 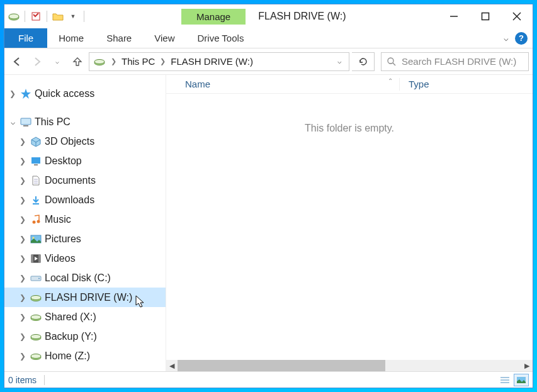 What do you see at coordinates (85, 239) in the screenshot?
I see `tree-pictures: ❯Pictures` at bounding box center [85, 239].